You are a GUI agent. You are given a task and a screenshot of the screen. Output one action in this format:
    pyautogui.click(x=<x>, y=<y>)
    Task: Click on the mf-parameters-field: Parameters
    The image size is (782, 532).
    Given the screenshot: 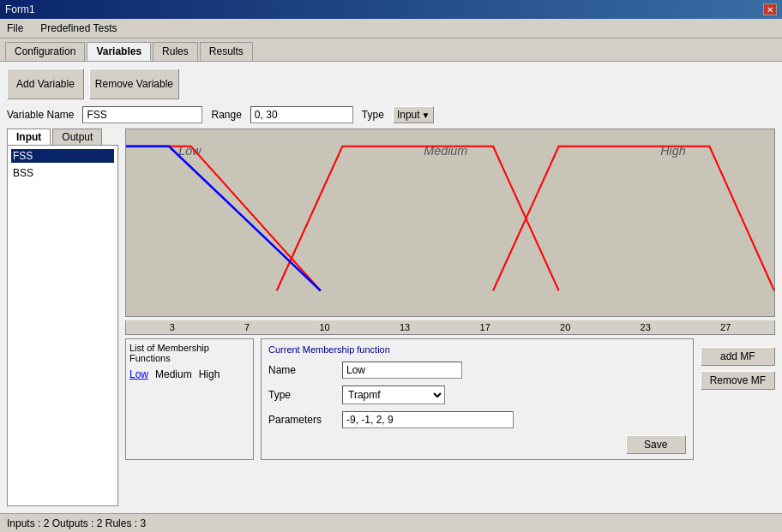 What is the action you would take?
    pyautogui.click(x=477, y=420)
    